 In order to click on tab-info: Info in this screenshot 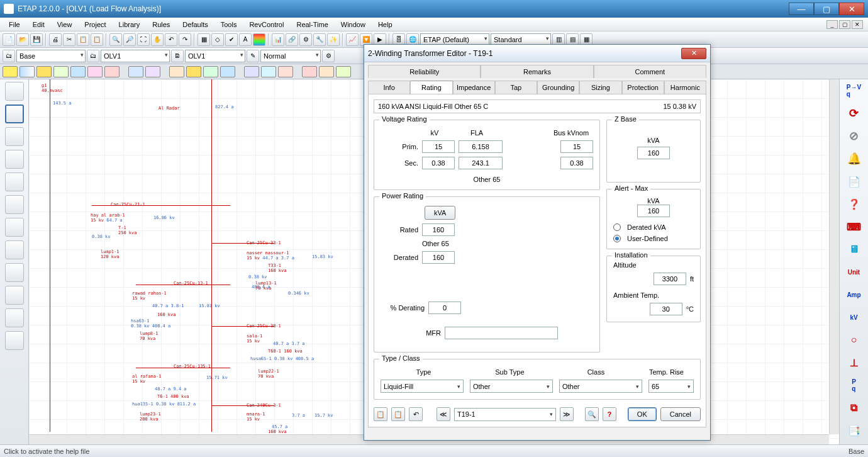, I will do `click(389, 87)`.